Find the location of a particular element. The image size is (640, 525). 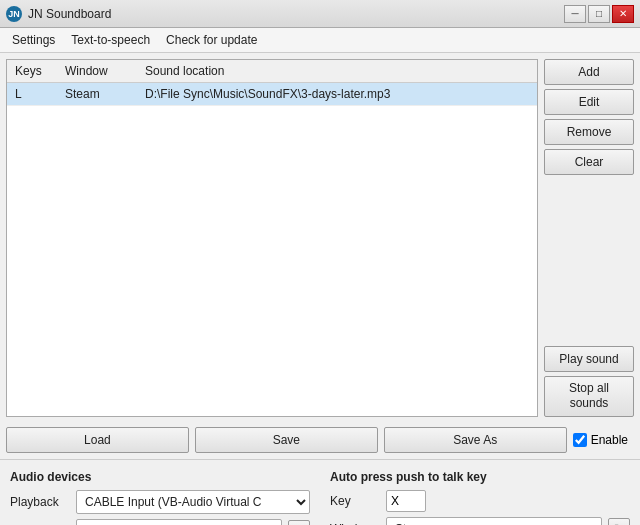

save-as-button: Save As is located at coordinates (476, 440).